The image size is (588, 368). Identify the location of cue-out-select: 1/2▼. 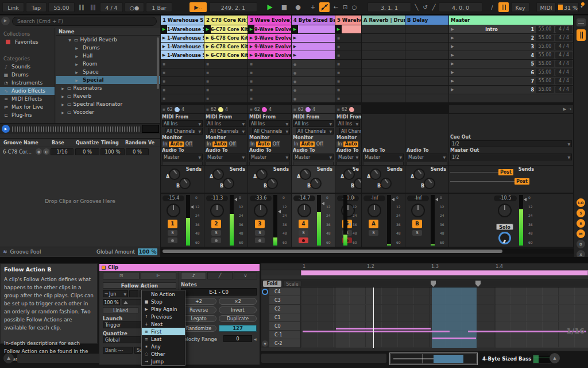
(511, 144).